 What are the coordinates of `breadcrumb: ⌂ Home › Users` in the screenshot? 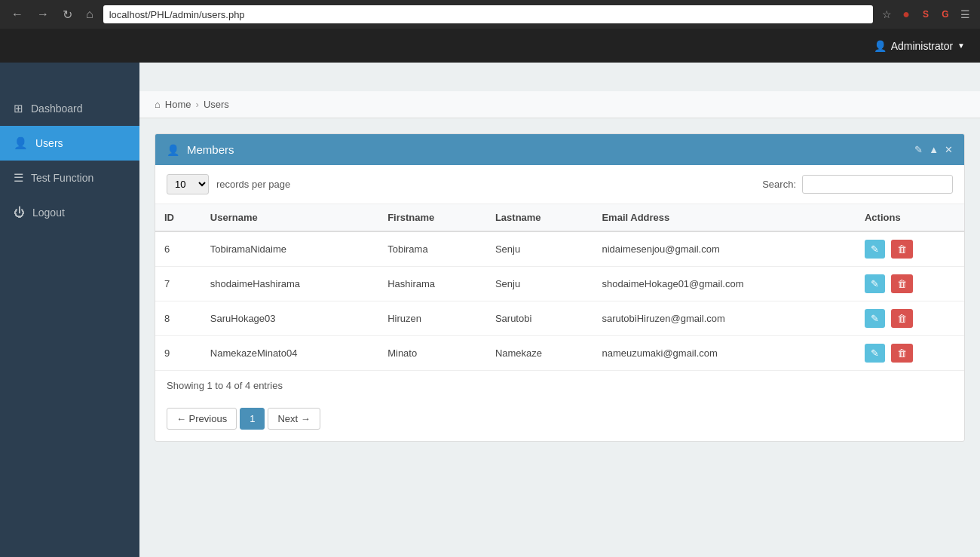 It's located at (559, 105).